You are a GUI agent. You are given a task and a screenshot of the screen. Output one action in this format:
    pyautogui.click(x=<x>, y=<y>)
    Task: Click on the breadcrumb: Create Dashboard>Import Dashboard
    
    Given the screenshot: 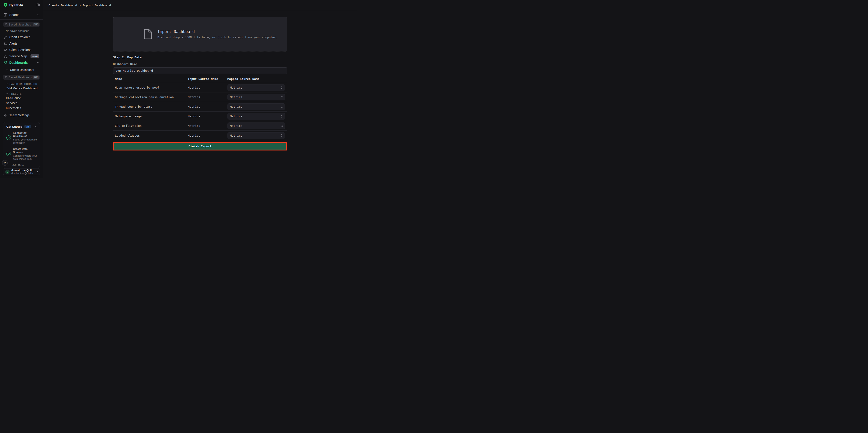 What is the action you would take?
    pyautogui.click(x=80, y=5)
    